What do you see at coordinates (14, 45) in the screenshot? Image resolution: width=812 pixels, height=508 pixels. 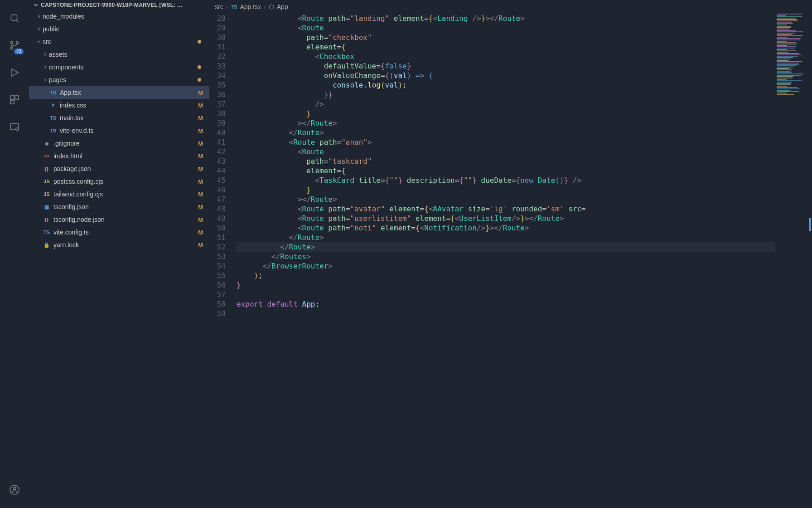 I see `source-control-icon: 23` at bounding box center [14, 45].